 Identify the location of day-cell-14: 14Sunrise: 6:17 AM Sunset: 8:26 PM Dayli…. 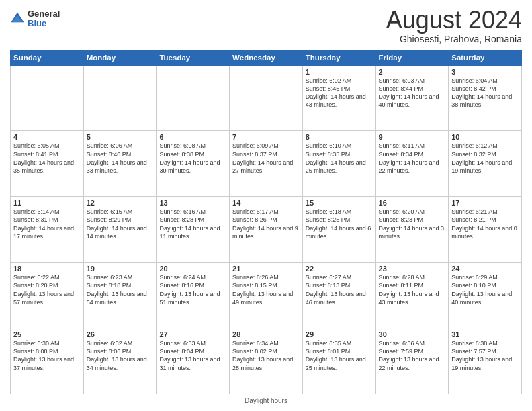
(266, 230).